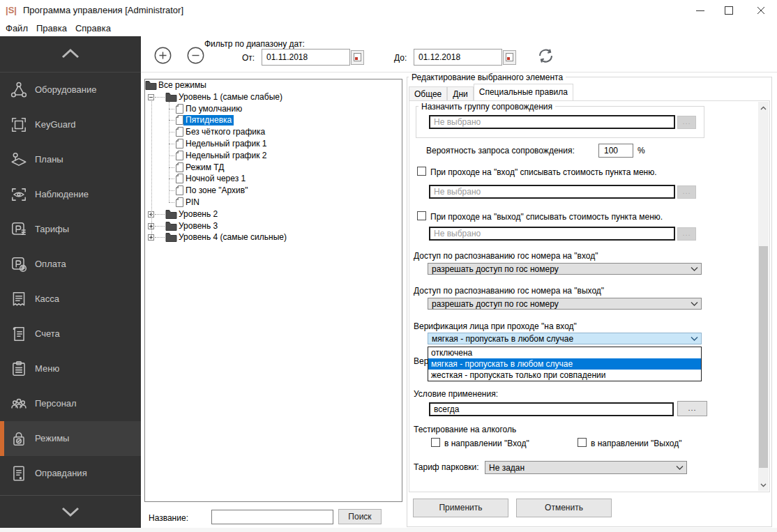 This screenshot has height=532, width=777. Describe the element at coordinates (70, 299) in the screenshot. I see `sidebar-item-cashier: Касса` at that location.